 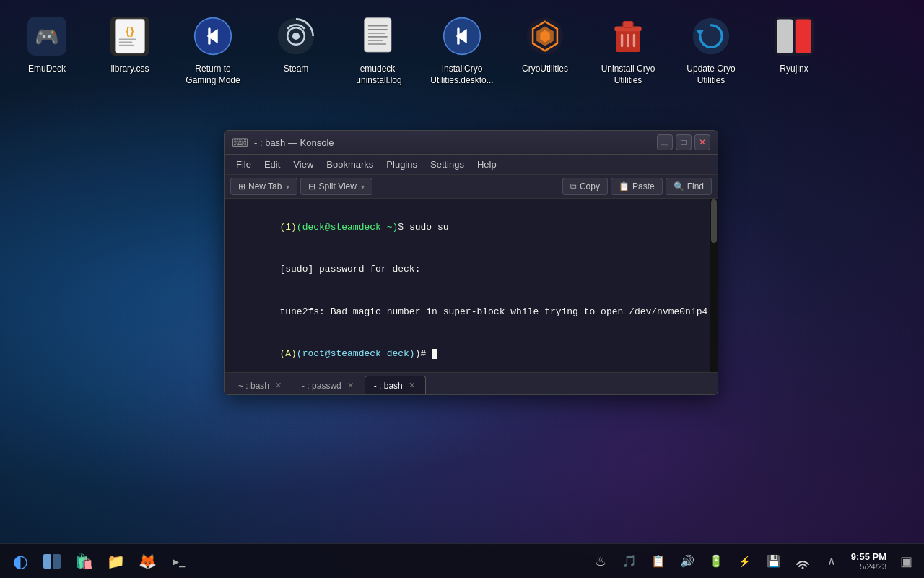 I want to click on split-view-chevron-icon: ▾, so click(x=362, y=186).